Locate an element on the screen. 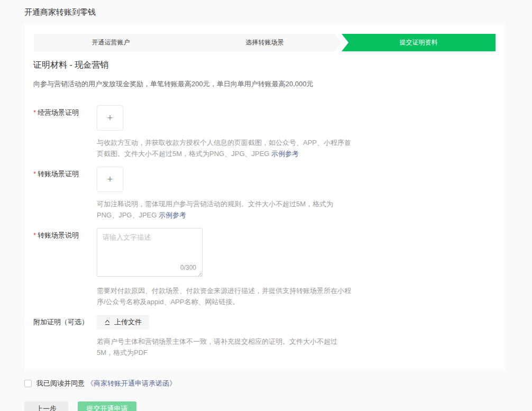 Image resolution: width=532 pixels, height=411 pixels. agreement-checkbox is located at coordinates (28, 383).